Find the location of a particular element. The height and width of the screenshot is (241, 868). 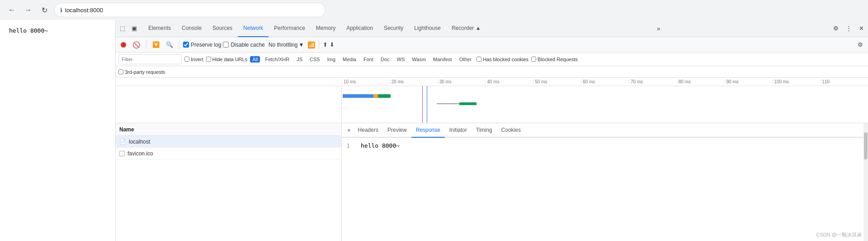

browser-toolbar: ← → ↻ ℹ localhost:8000 is located at coordinates (434, 10).